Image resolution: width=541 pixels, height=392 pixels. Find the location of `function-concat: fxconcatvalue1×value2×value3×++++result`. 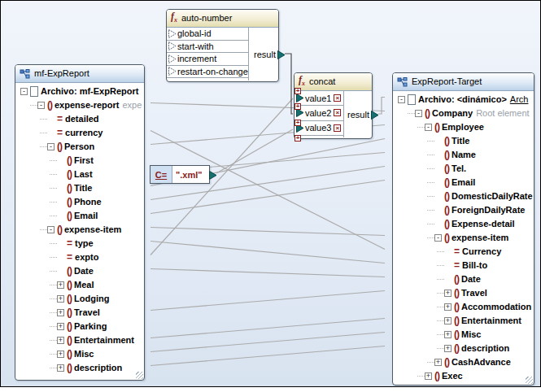

function-concat: fxconcatvalue1×value2×value3×++++result is located at coordinates (334, 106).